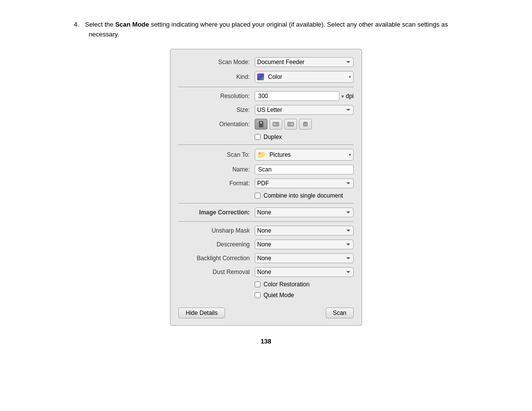 The image size is (532, 411). Describe the element at coordinates (214, 62) in the screenshot. I see `scan-mode-label: Scan Mode:` at that location.